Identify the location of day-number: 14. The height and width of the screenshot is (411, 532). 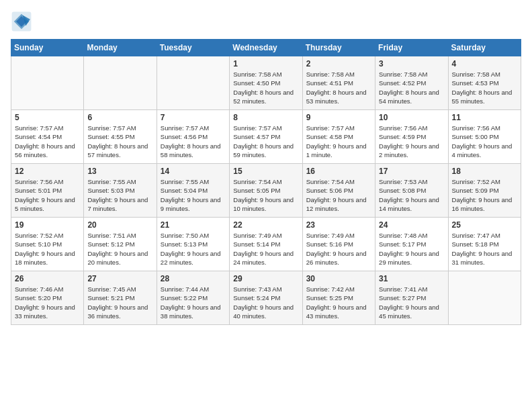
(193, 171).